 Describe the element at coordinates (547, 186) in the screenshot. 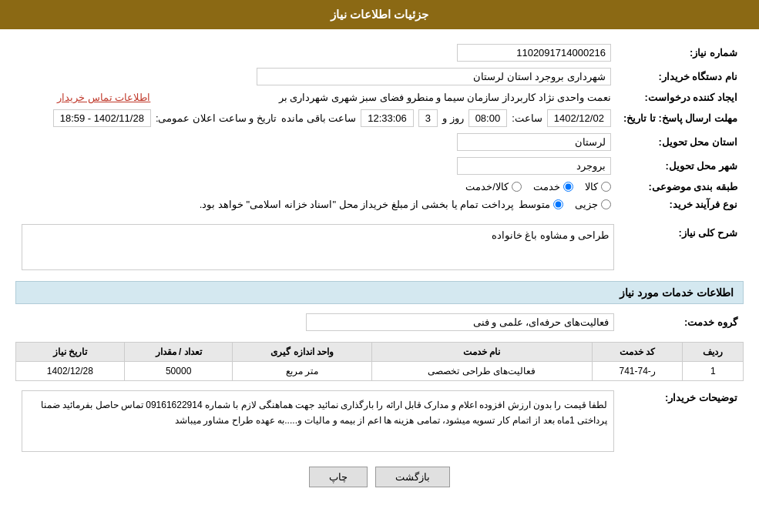

I see `category-label-khedmat: خدمت` at that location.